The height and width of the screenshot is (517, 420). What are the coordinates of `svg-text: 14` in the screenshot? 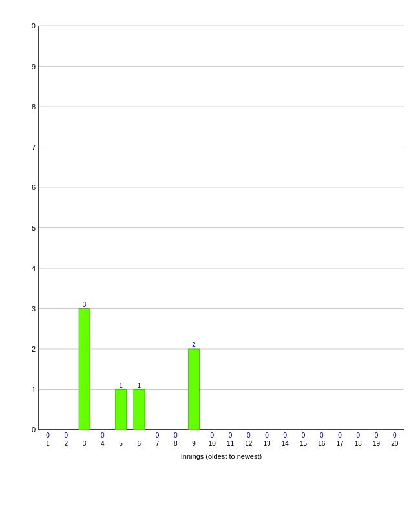 It's located at (286, 443).